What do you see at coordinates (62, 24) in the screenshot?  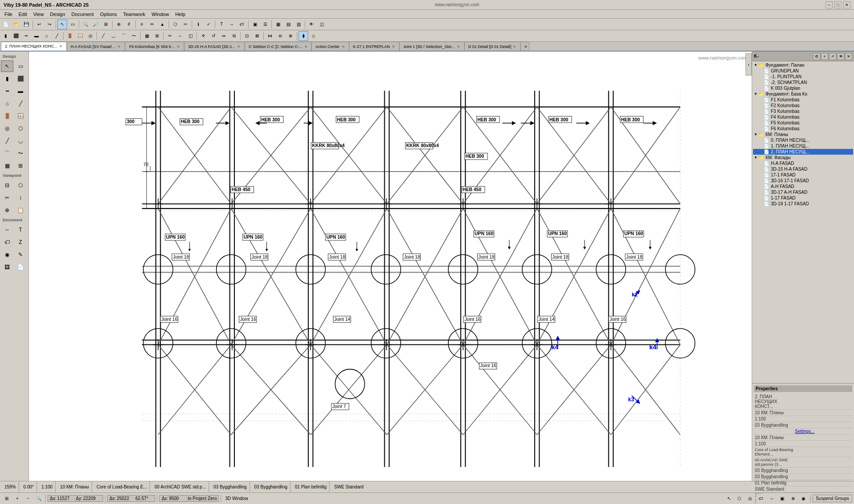 I see `tb-select: ↖` at bounding box center [62, 24].